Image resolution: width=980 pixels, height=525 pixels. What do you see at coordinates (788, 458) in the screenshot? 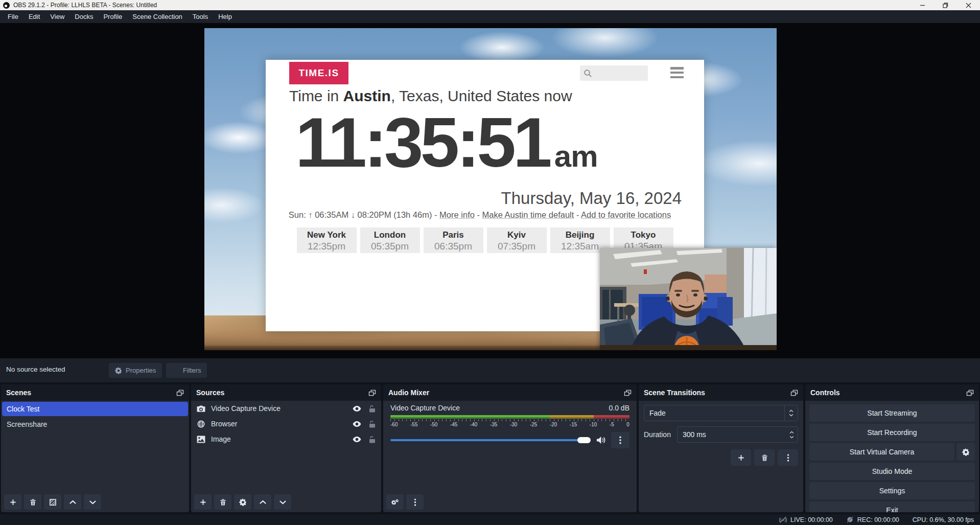
I see `transition-menu-button` at bounding box center [788, 458].